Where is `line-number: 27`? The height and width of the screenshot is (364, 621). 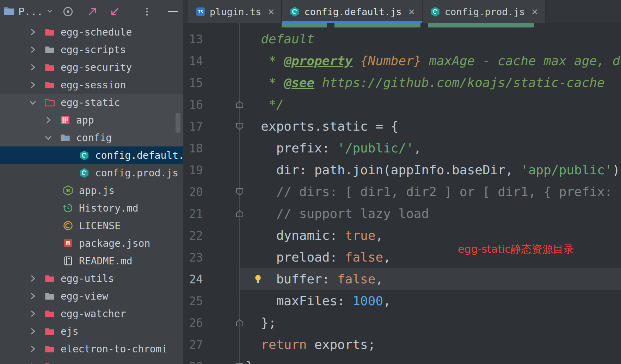
line-number: 27 is located at coordinates (211, 345).